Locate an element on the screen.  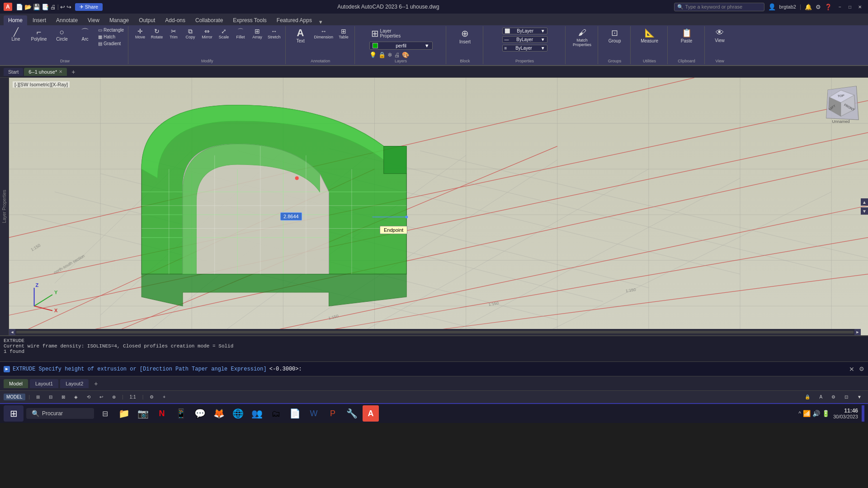
hatch-button: ▦ Hatch is located at coordinates (111, 37).